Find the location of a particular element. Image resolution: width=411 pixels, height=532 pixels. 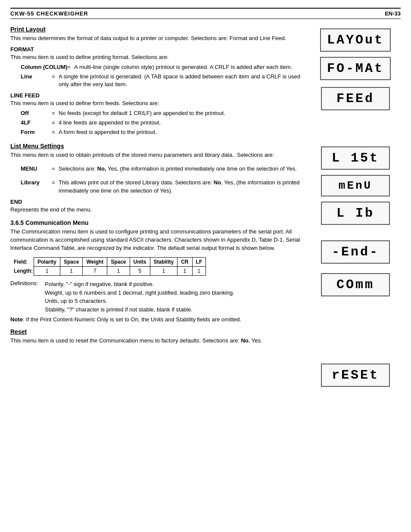

reset-text: This menu item is used to reset the Comm… is located at coordinates (157, 341).